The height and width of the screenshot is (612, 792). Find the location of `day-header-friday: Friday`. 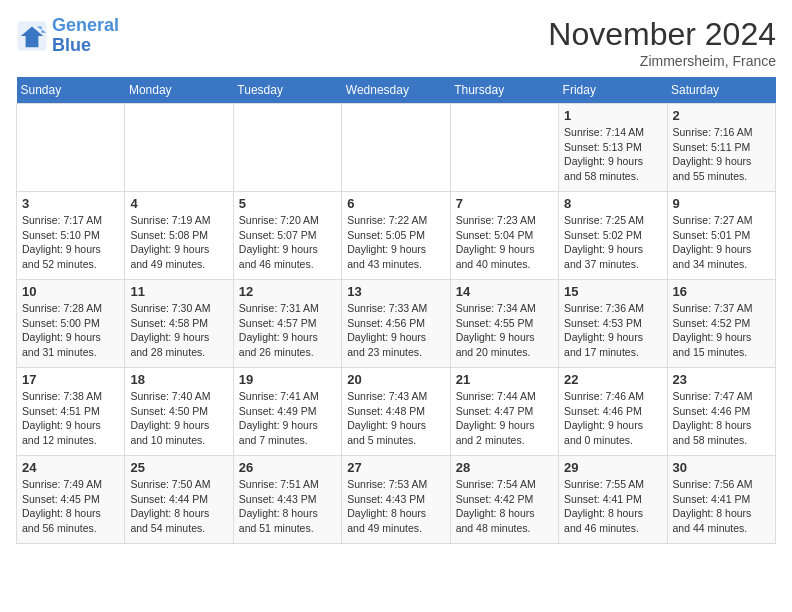

day-header-friday: Friday is located at coordinates (613, 90).